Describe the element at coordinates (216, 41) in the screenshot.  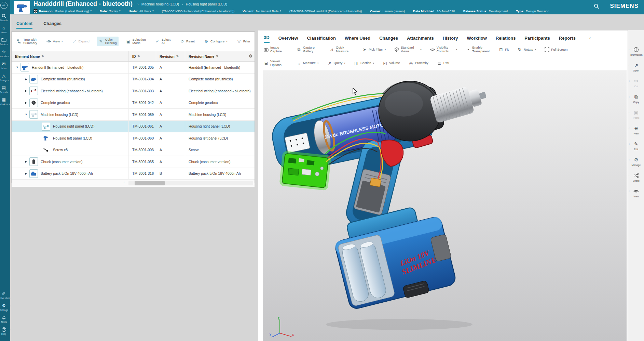
I see `configure-button: ⚙Configure▾` at that location.